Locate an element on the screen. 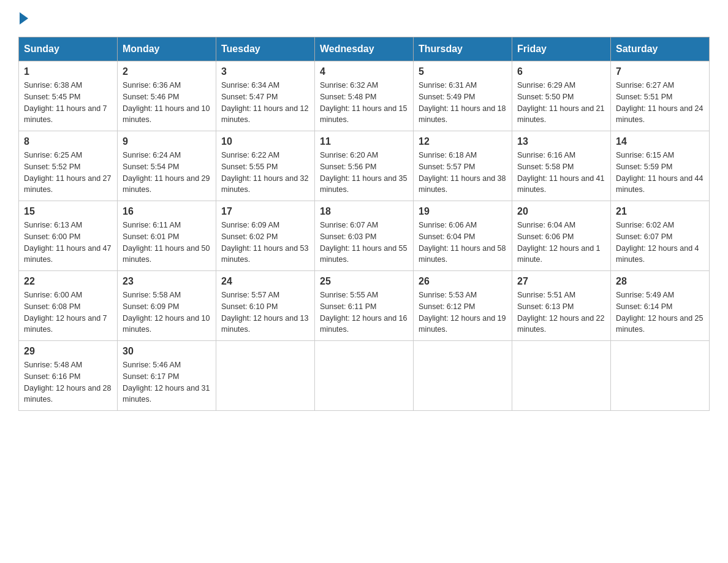 The width and height of the screenshot is (728, 563). day-info: Sunrise: 6:38 AMSunset: 5:45 PMDaylight:… is located at coordinates (68, 103).